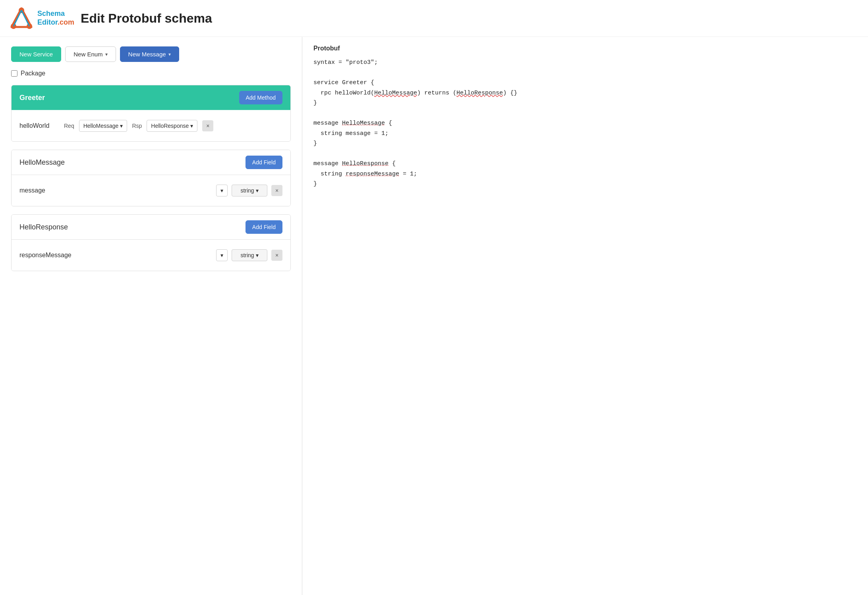  What do you see at coordinates (42, 18) in the screenshot?
I see `logo-area: Schema Editor.com` at bounding box center [42, 18].